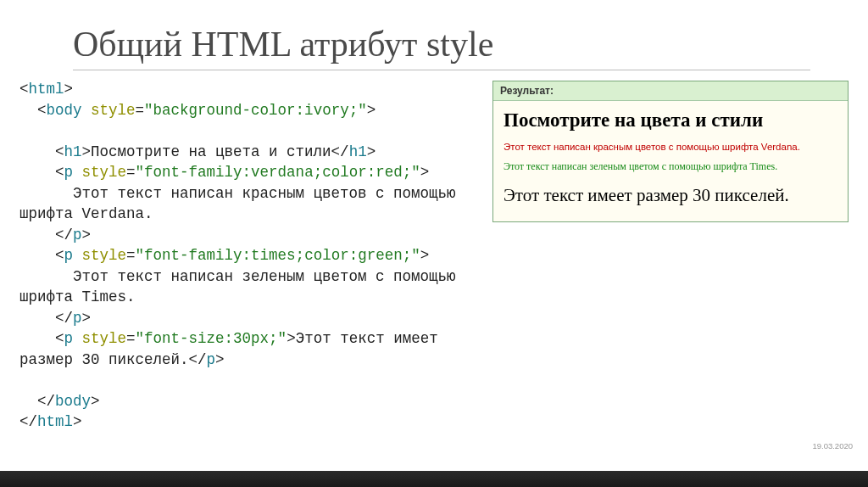  What do you see at coordinates (211, 152) in the screenshot?
I see `code-token: Посмотрите на цвета и стили` at bounding box center [211, 152].